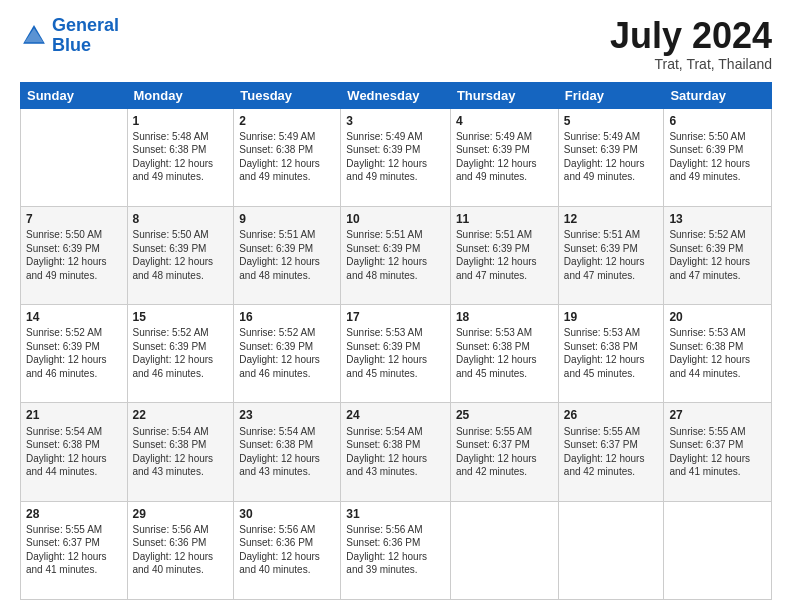  Describe the element at coordinates (611, 354) in the screenshot. I see `calendar-cell: 19Sunrise: 5:53 AMSunset: 6:38 PMDayligh…` at that location.